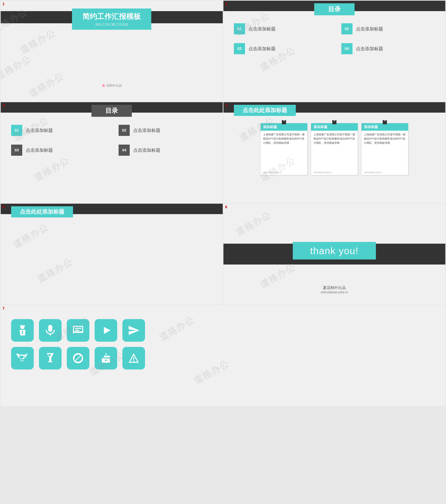 This screenshot has height=504, width=446. I want to click on slide-number-3: 3, so click(3, 106).